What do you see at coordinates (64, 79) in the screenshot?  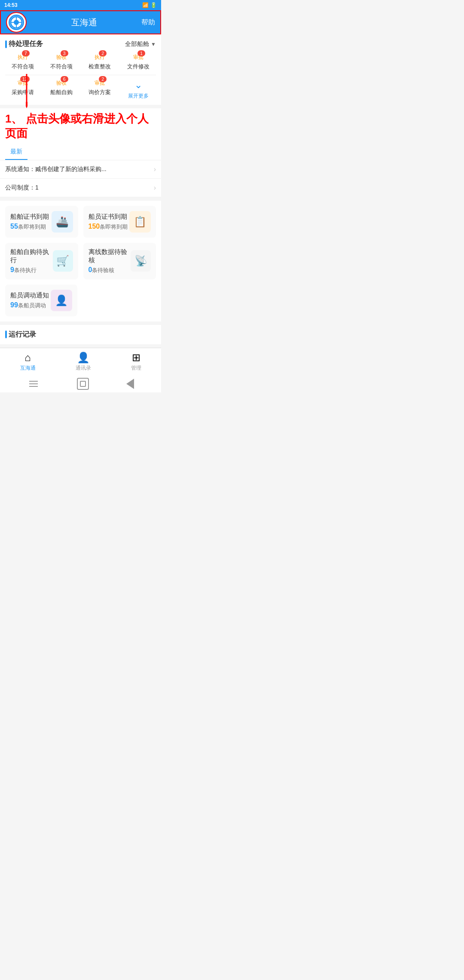 I see `task-badge-5: 6` at bounding box center [64, 79].